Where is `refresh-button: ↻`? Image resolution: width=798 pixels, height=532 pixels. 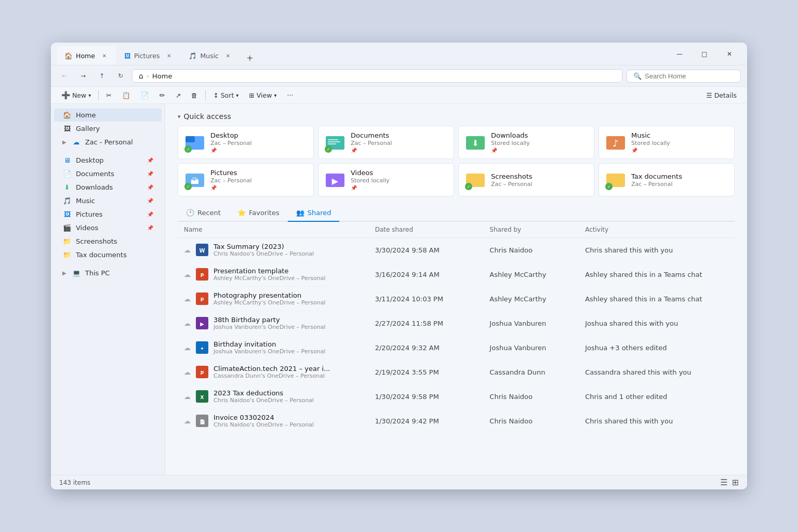 refresh-button: ↻ is located at coordinates (121, 76).